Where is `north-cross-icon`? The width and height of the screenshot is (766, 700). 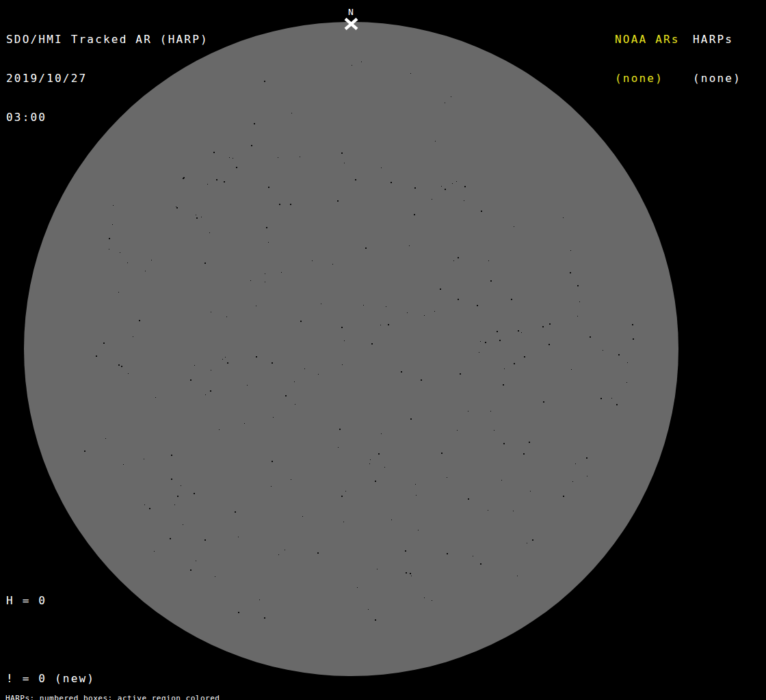 north-cross-icon is located at coordinates (352, 24).